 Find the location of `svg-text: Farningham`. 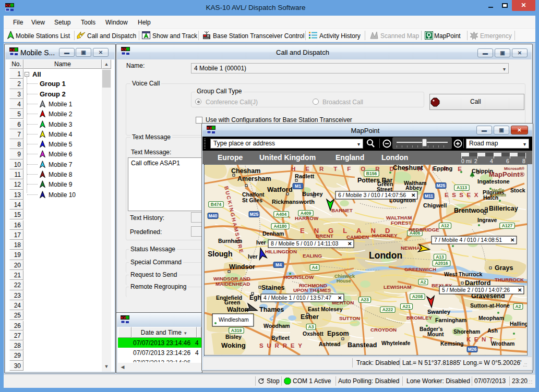

svg-text: Farningham is located at coordinates (451, 320).